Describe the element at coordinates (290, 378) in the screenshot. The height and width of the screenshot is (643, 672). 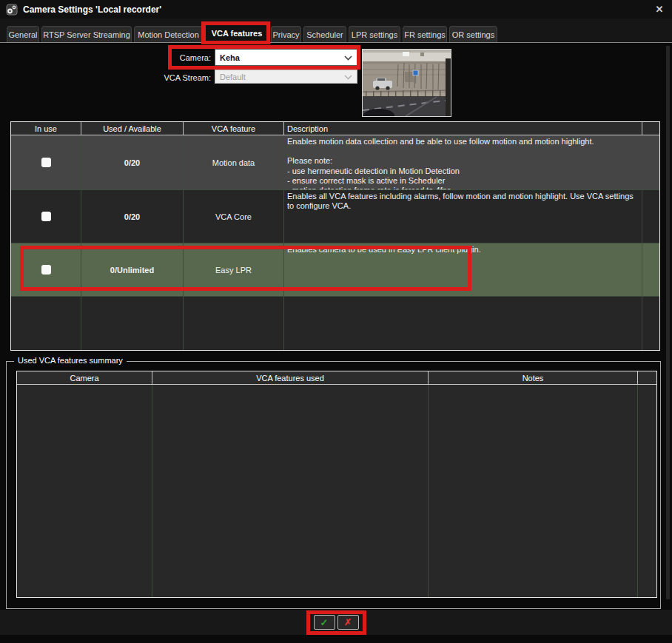
I see `header-vca-features-used: VCA features used` at that location.